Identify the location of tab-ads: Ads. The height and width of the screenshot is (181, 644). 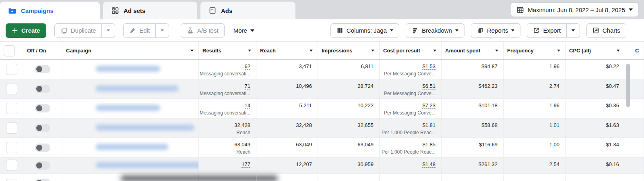
(248, 10).